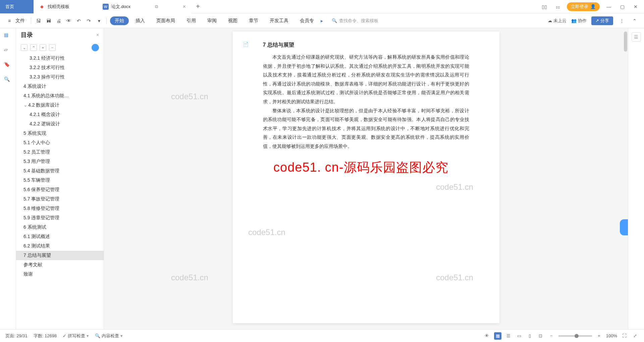 The width and height of the screenshot is (644, 342). Describe the element at coordinates (624, 336) in the screenshot. I see `fit-icon: ⛶` at that location.